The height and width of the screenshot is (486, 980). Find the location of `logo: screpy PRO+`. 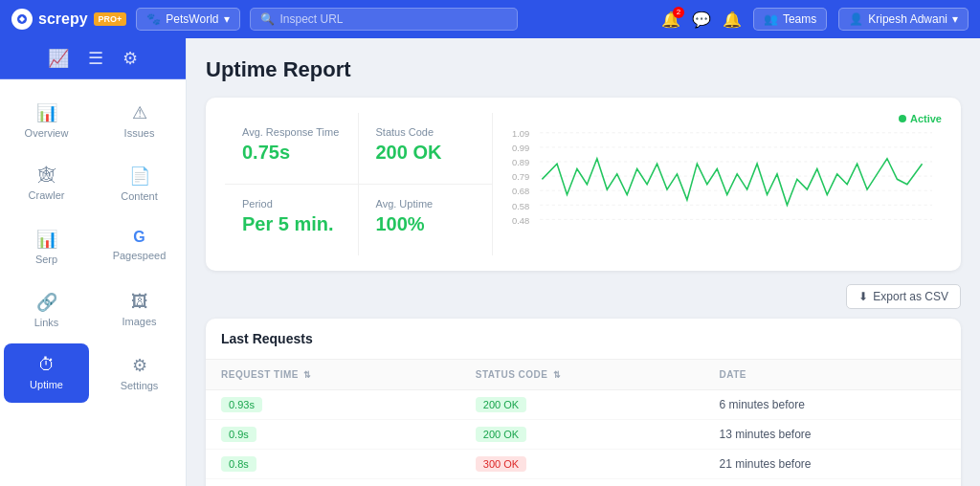

logo: screpy PRO+ is located at coordinates (69, 19).